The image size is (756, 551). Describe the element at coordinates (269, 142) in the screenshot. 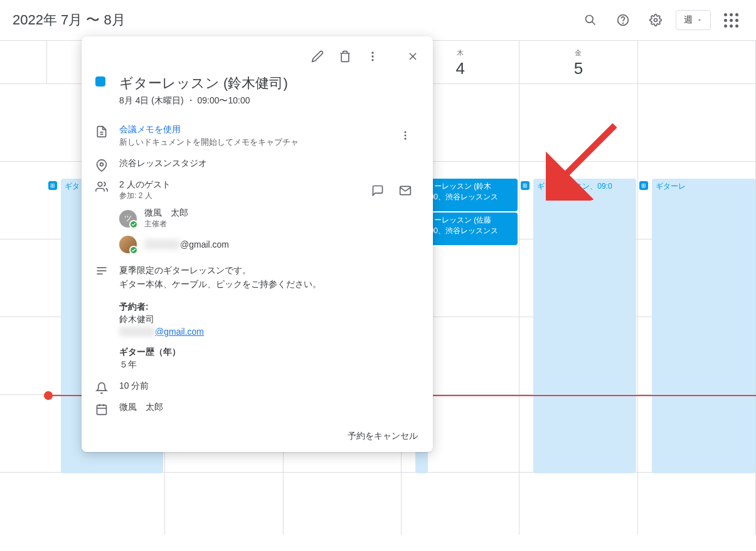

I see `meeting-notes-sub: 新しいドキュメントを開始してメモをキャプチャ` at that location.